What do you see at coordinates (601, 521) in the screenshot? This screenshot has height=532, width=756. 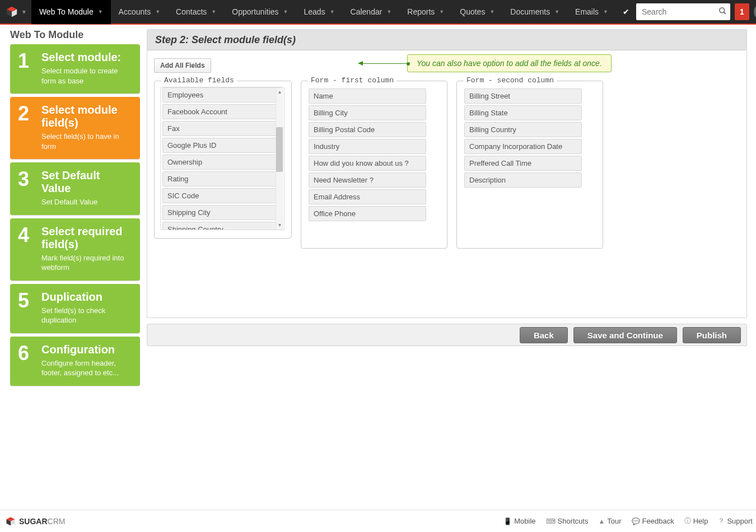 I see `tour-icon: ▲` at bounding box center [601, 521].